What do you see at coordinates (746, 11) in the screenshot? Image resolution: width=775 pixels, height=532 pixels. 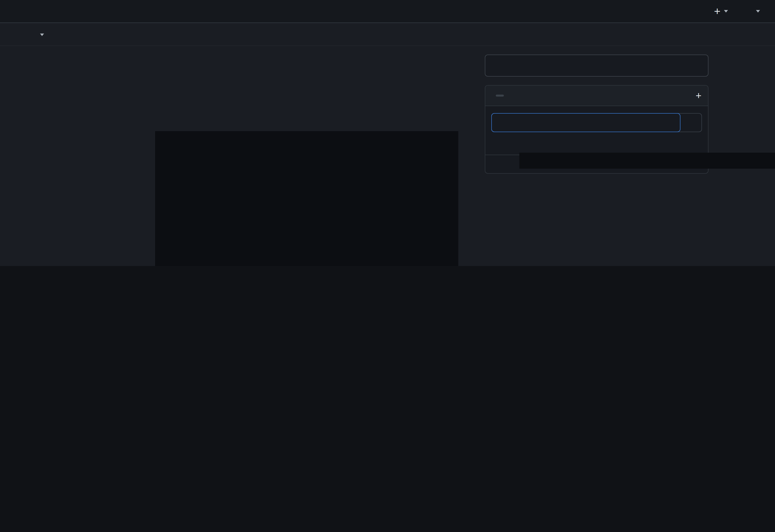 I see `user-avatar` at bounding box center [746, 11].